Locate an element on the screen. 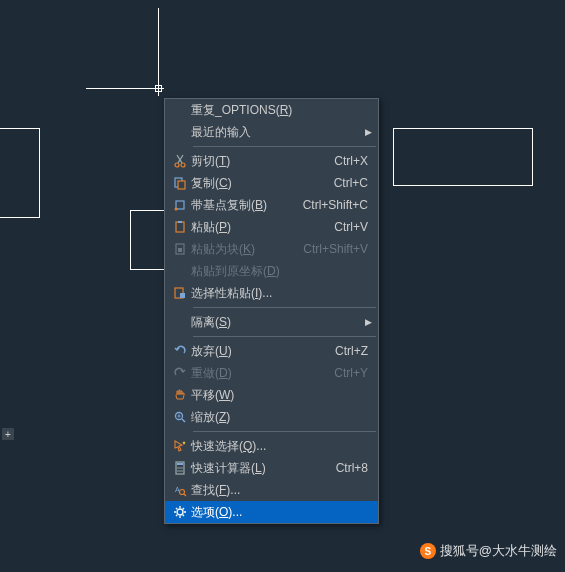 Image resolution: width=565 pixels, height=572 pixels. qselect-icon is located at coordinates (180, 446).